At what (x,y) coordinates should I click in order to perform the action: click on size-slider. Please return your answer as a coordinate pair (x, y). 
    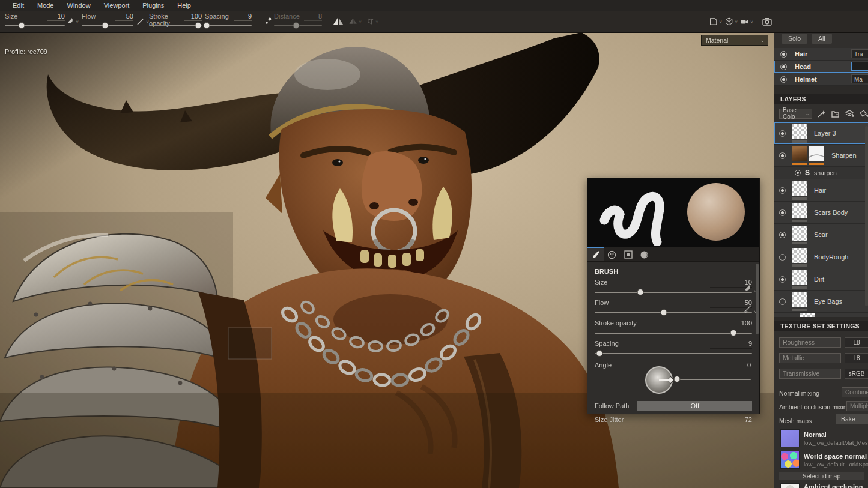
    Looking at the image, I should click on (35, 25).